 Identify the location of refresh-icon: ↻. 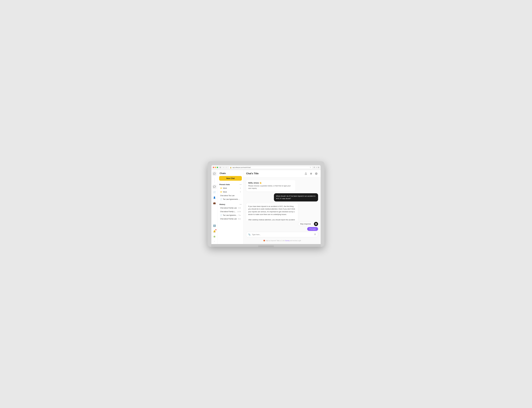
(311, 168).